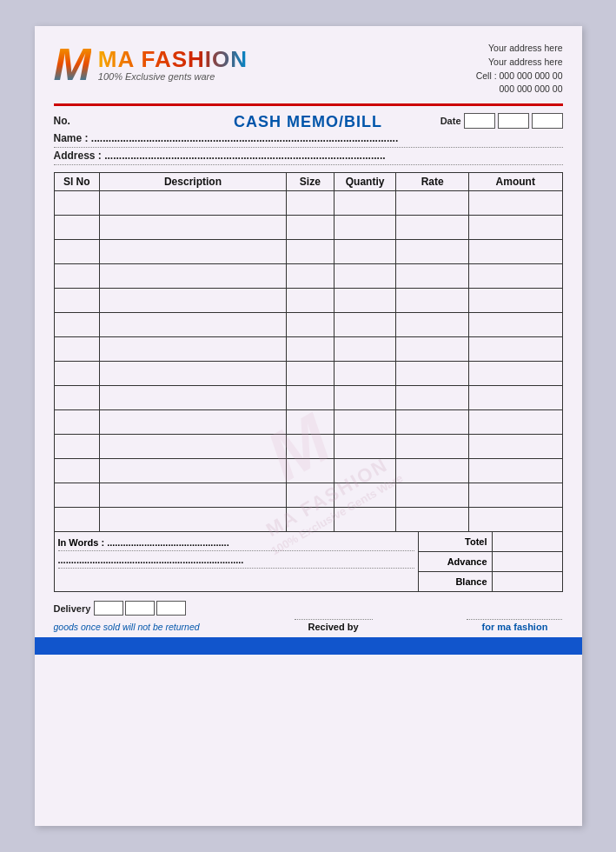  Describe the element at coordinates (308, 157) in the screenshot. I see `address-field: Address : ..............................…` at that location.